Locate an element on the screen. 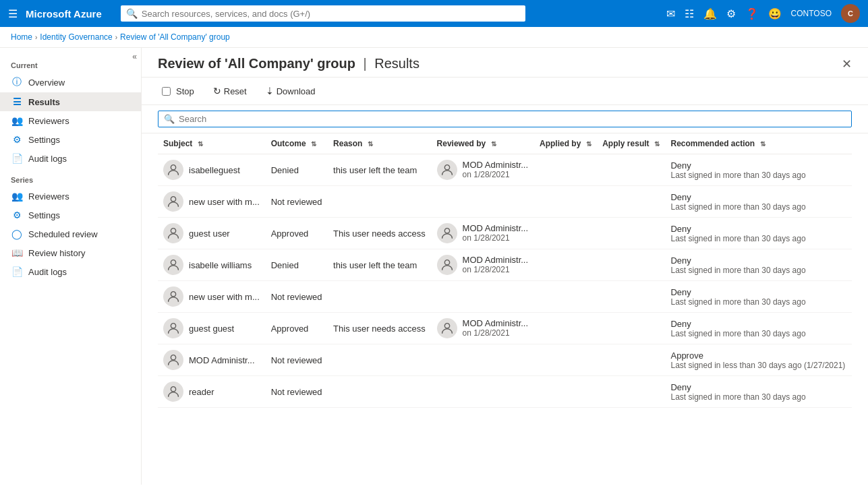 This screenshot has width=868, height=486. subject-name: isabelle williams is located at coordinates (220, 266).